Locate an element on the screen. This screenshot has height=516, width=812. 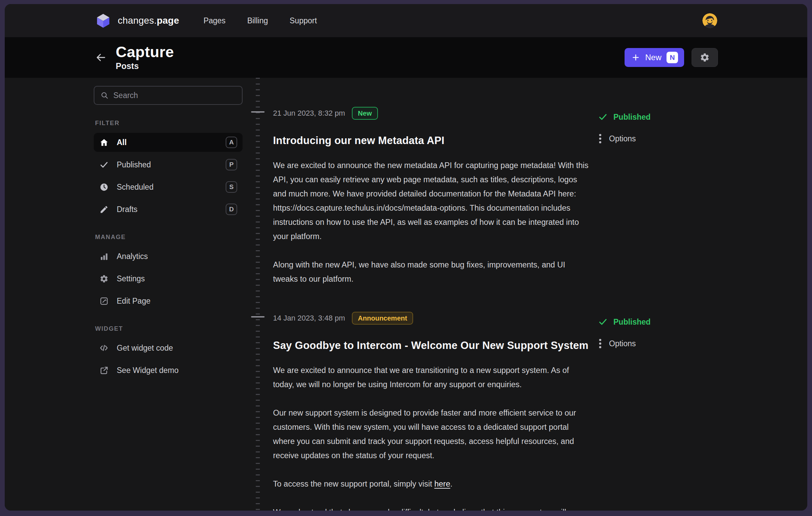
post-article: 21 Jun 2023, 8:32 pm New Introducing our… is located at coordinates (431, 196).